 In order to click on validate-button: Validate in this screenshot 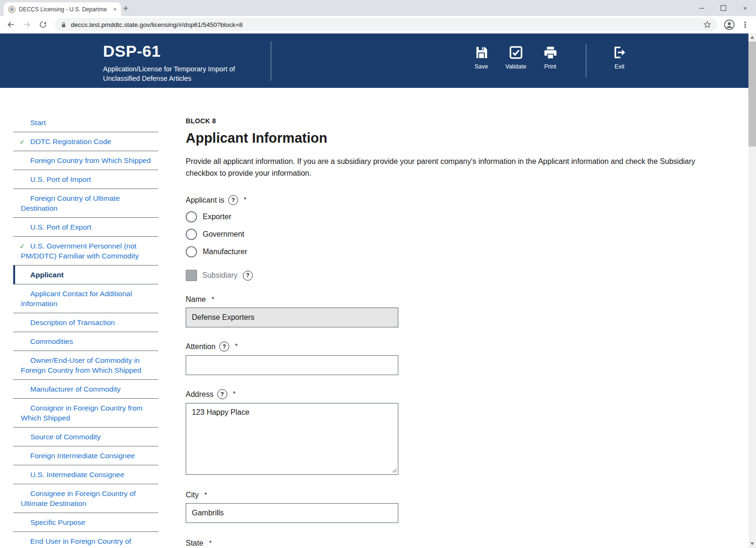, I will do `click(516, 58)`.